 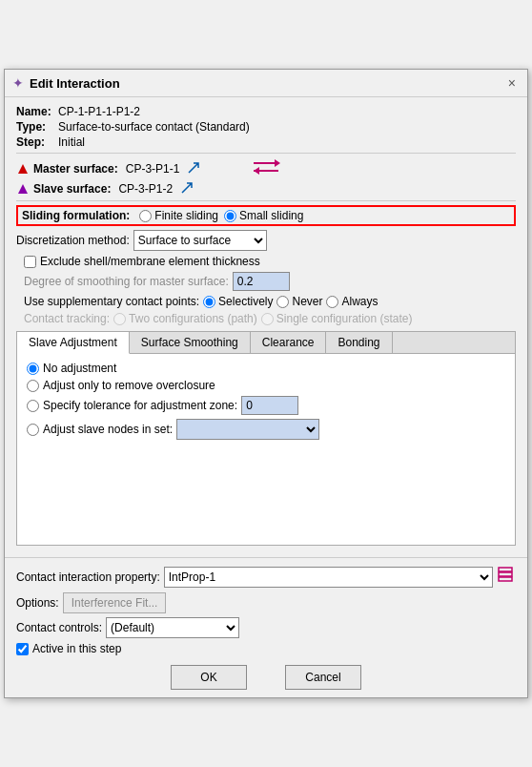 What do you see at coordinates (323, 677) in the screenshot?
I see `cancel-button: Cancel` at bounding box center [323, 677].